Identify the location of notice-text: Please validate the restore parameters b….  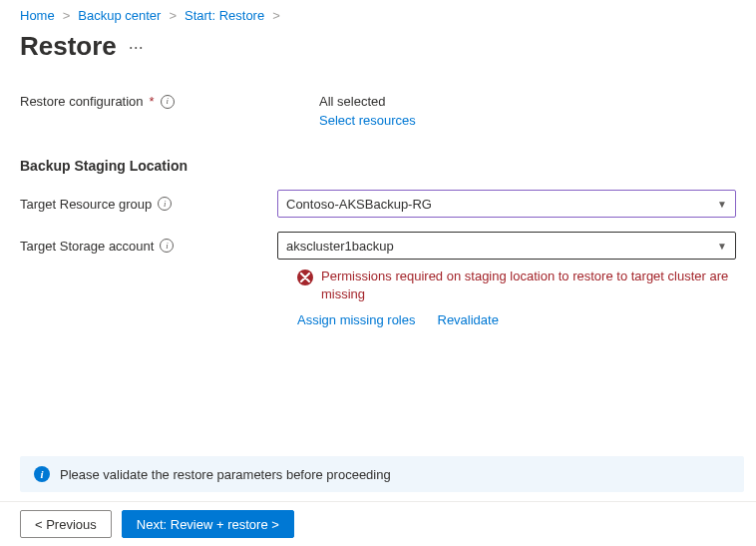
(225, 475).